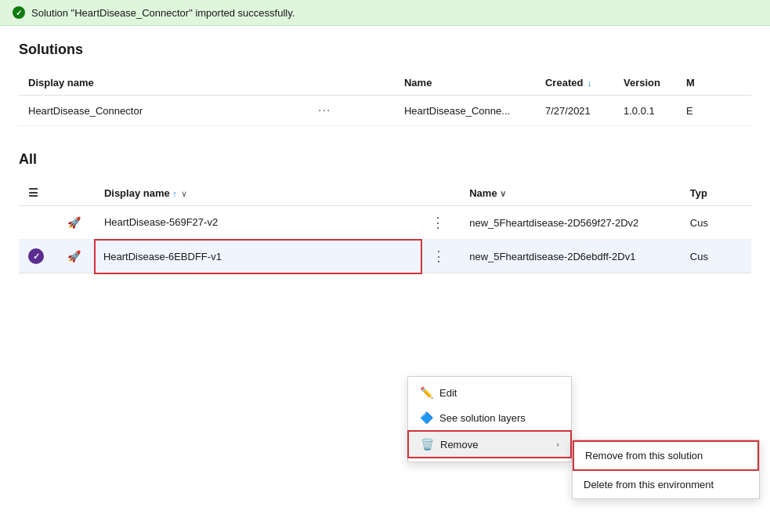 The width and height of the screenshot is (770, 532). What do you see at coordinates (490, 419) in the screenshot?
I see `context-menu: ✏️ Edit 🔷 See solution layers 🗑️ Remove …` at bounding box center [490, 419].